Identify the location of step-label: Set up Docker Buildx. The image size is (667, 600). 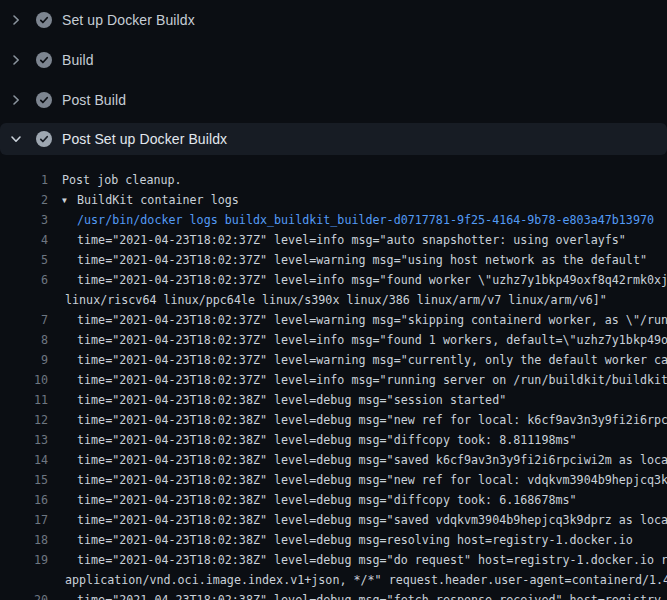
(128, 20).